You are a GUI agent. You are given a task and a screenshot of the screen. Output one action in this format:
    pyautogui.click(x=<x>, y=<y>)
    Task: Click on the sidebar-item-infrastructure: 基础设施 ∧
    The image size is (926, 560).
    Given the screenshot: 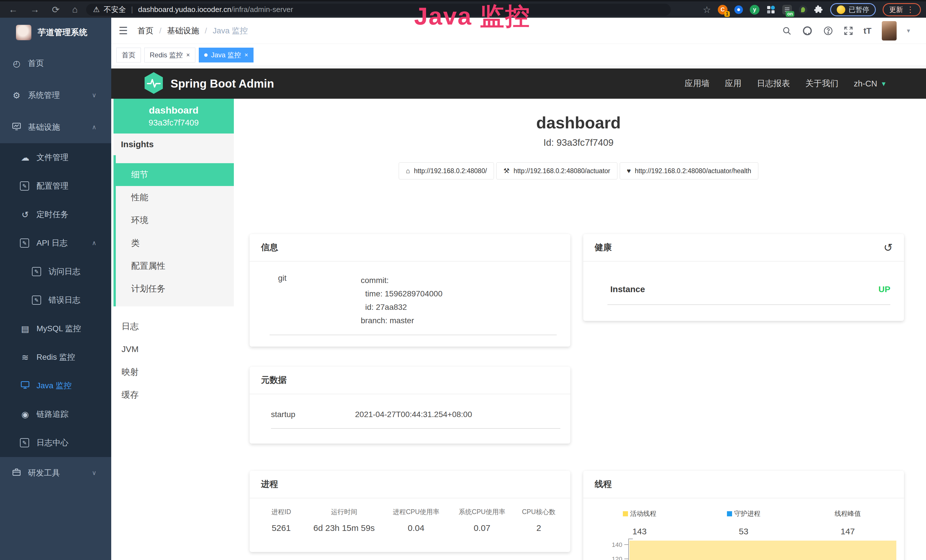 What is the action you would take?
    pyautogui.click(x=56, y=127)
    